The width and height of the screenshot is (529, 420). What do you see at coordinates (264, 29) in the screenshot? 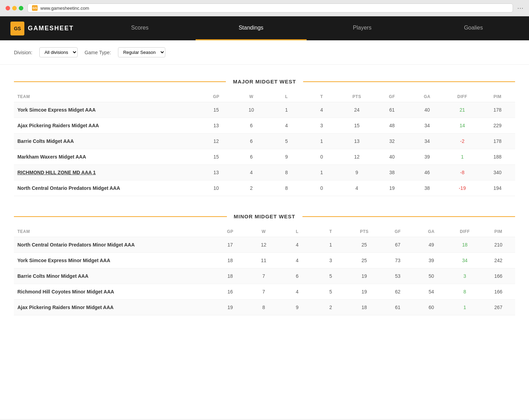
I see `main-nav: GS GAMESHEET Scores Standings Players Go…` at bounding box center [264, 29].